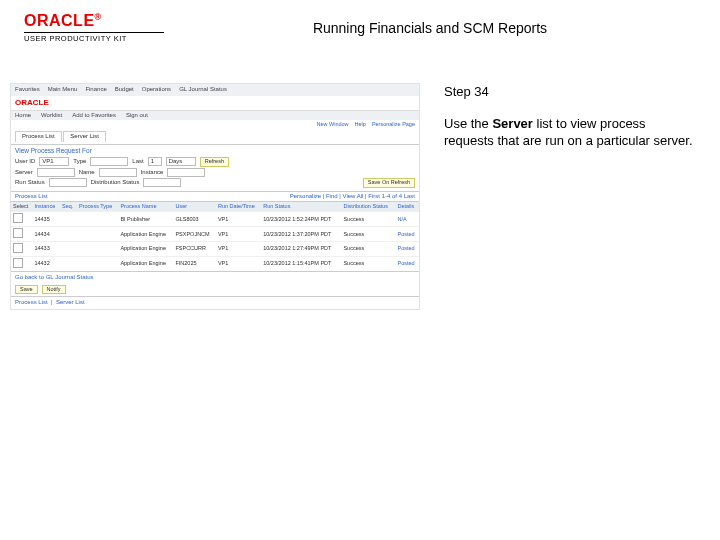 This screenshot has width=720, height=540. What do you see at coordinates (54, 290) in the screenshot?
I see `notify-button: Notify` at bounding box center [54, 290].